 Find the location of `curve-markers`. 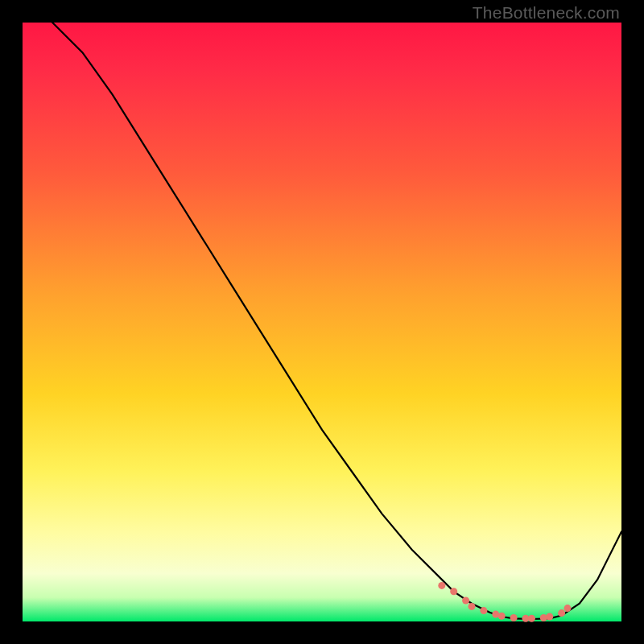

curve-markers is located at coordinates (504, 602).